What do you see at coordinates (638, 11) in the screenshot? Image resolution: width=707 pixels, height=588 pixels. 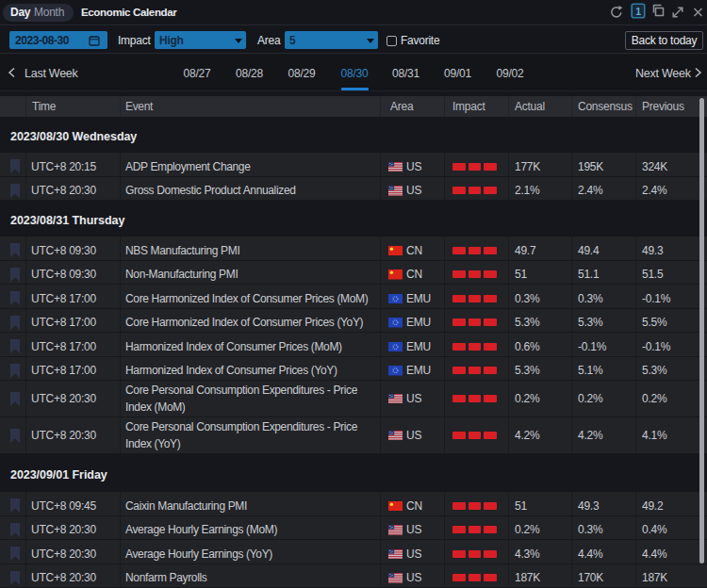 I see `svg-text: 1` at bounding box center [638, 11].